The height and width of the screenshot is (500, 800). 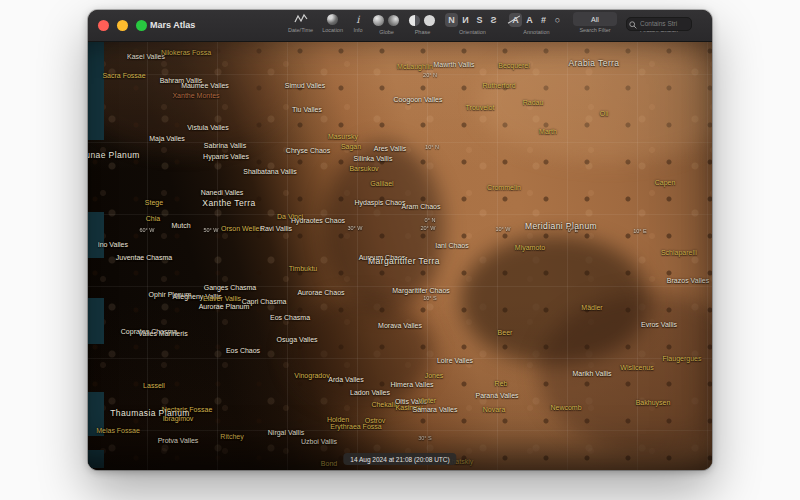 I want to click on feature-search-group: Feature Search, so click(x=659, y=22).